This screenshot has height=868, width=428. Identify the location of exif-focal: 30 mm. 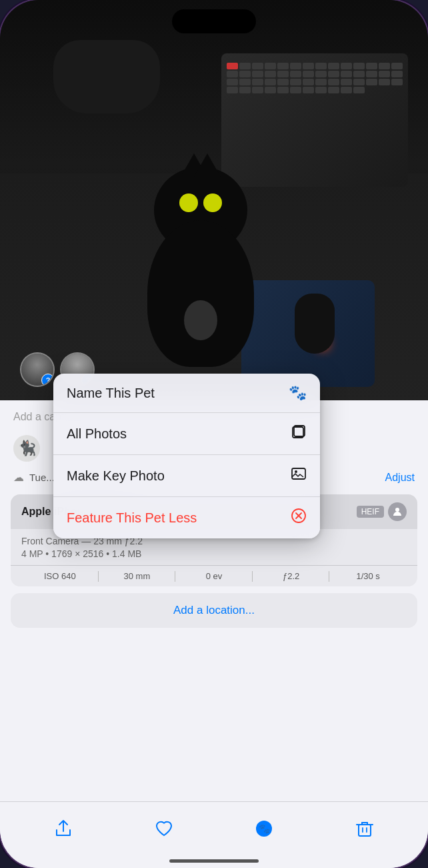
(137, 576).